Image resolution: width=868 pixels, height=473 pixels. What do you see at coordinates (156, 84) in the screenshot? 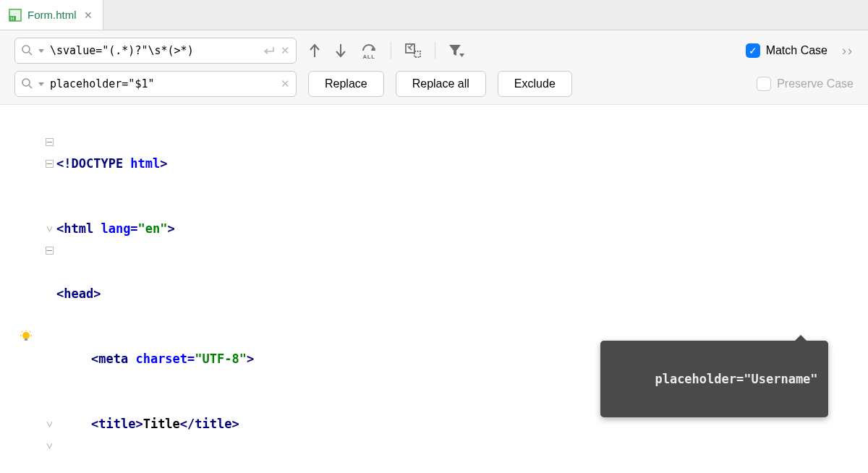
I see `replace-input-box: ✕` at bounding box center [156, 84].